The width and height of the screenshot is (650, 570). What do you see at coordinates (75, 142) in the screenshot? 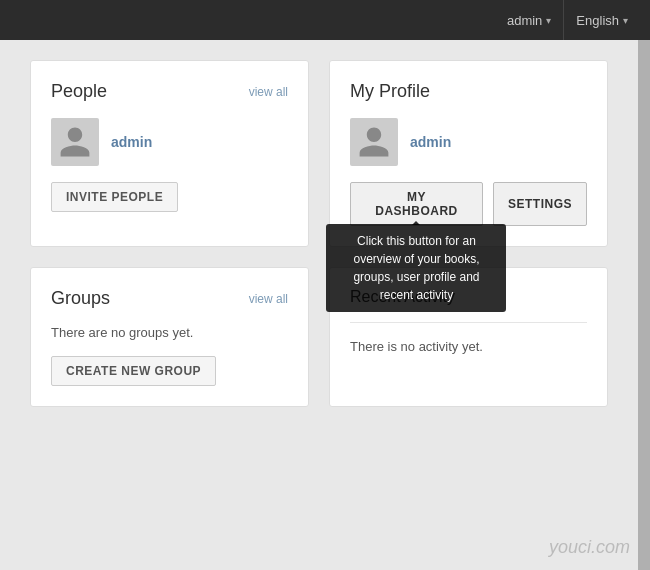
I see `people-avatar` at bounding box center [75, 142].